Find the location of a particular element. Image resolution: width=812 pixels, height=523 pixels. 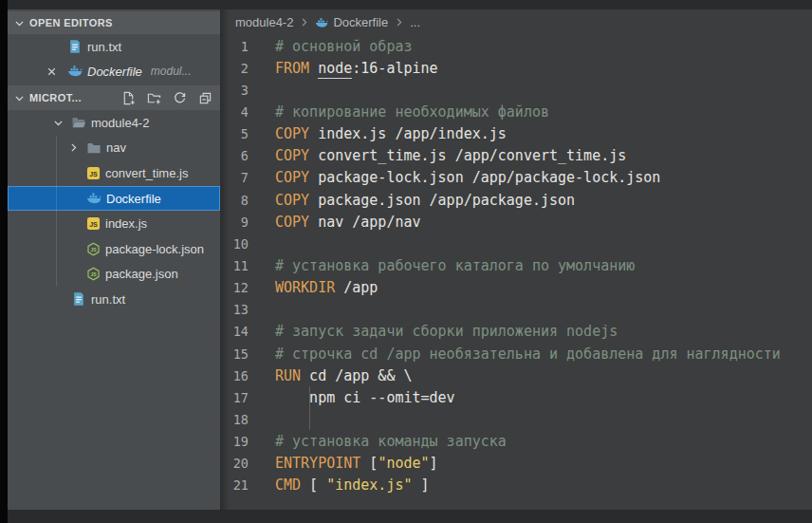

new-folder-button is located at coordinates (154, 98).